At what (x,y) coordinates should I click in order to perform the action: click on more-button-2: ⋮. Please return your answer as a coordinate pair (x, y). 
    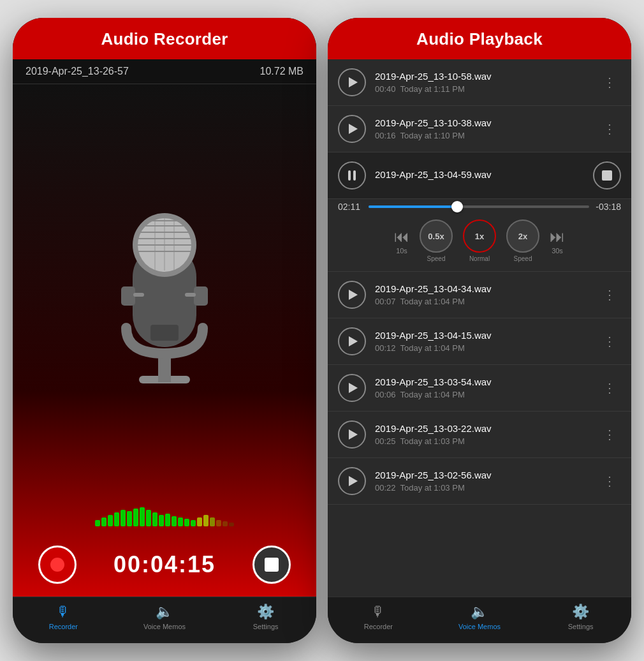
    Looking at the image, I should click on (610, 129).